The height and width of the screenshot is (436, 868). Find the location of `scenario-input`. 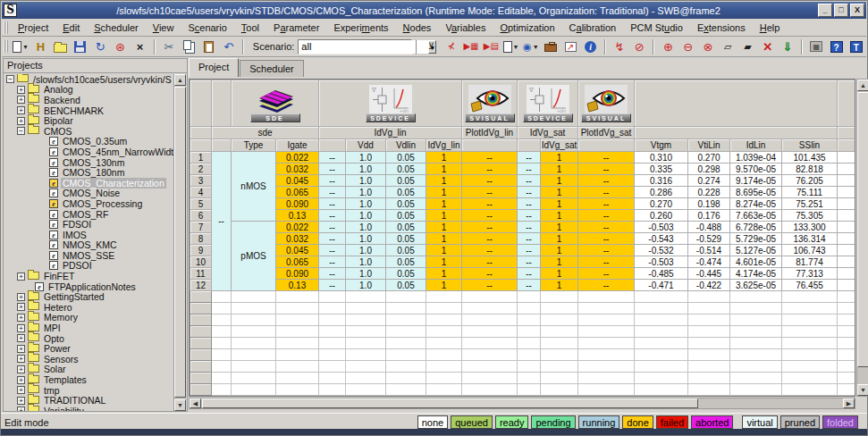

scenario-input is located at coordinates (363, 46).